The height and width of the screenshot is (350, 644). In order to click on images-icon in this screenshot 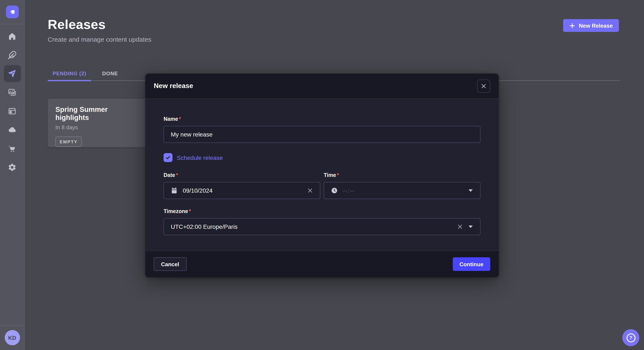, I will do `click(12, 92)`.